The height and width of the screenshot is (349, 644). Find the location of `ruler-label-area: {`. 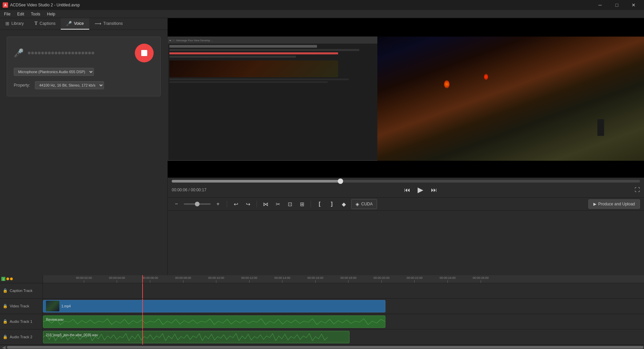

ruler-label-area: { is located at coordinates (21, 279).